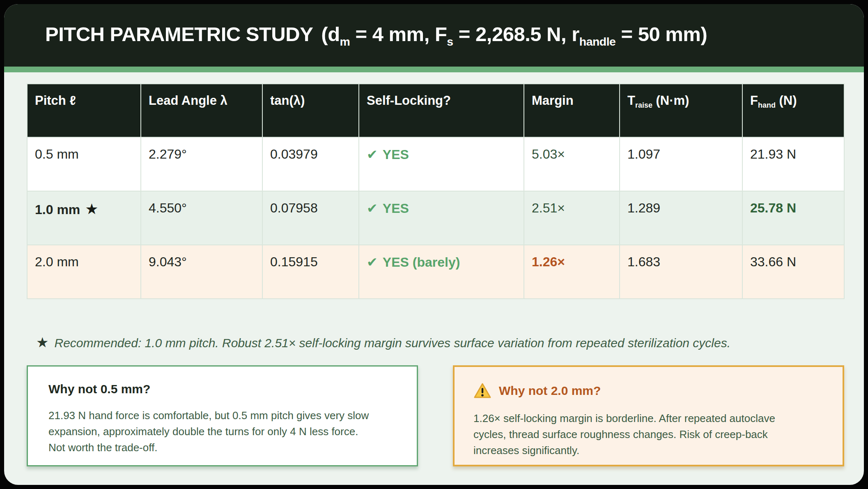 Image resolution: width=868 pixels, height=489 pixels. What do you see at coordinates (649, 416) in the screenshot?
I see `callout-why-not-20mm: Why not 2.0 mm? 1.26× self-locking margi…` at bounding box center [649, 416].